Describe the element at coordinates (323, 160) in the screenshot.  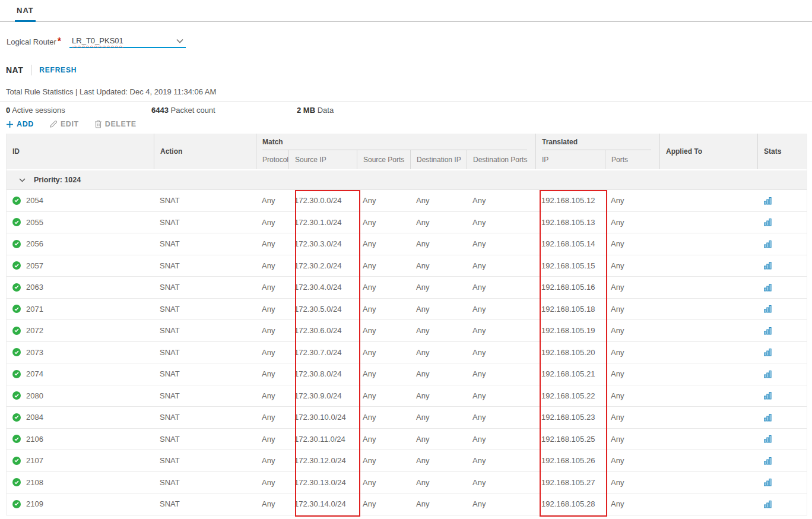
I see `column-header-source-ip: Source IP` at that location.